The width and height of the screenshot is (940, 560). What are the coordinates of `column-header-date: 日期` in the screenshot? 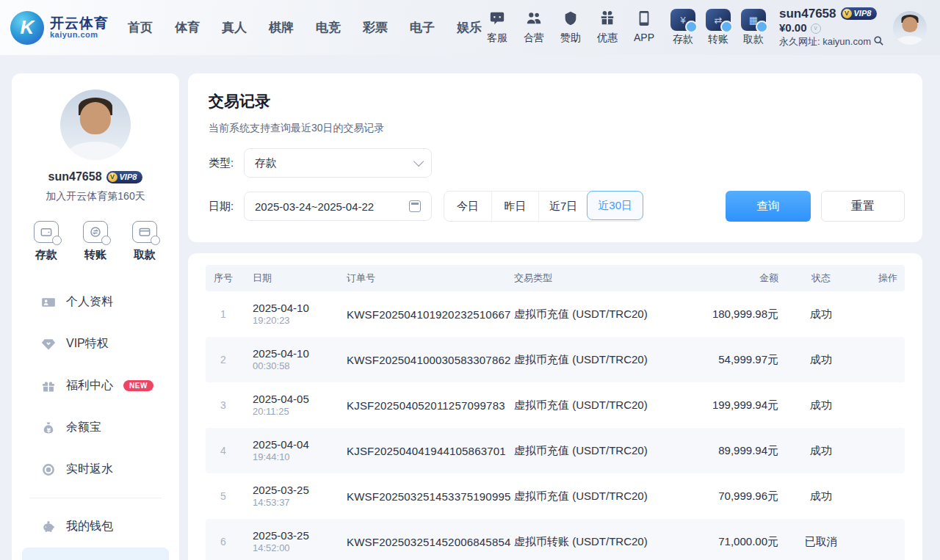 It's located at (289, 278).